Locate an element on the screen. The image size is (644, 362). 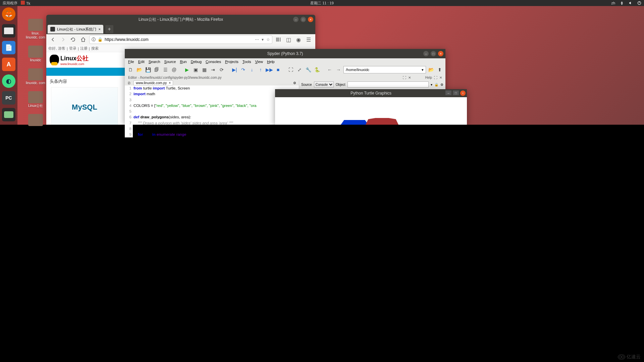
save-all-icon: 🗐 is located at coordinates (157, 70).